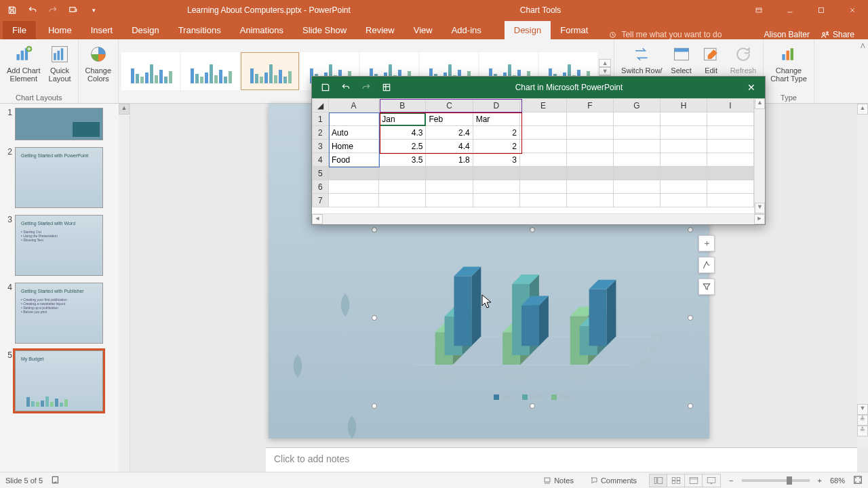  I want to click on tab-chart-design: Design, so click(528, 30).